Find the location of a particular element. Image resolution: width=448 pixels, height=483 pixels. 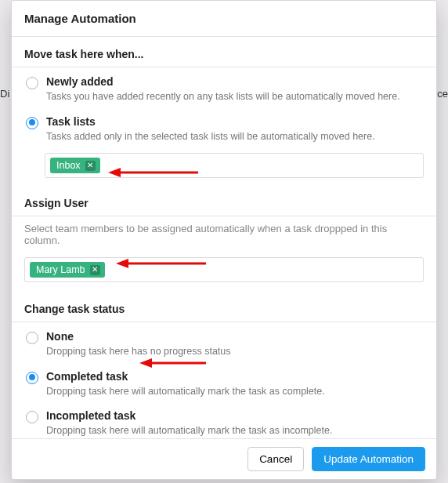

radio-completed-desc: Dropping task here will automatically ma… is located at coordinates (235, 392).